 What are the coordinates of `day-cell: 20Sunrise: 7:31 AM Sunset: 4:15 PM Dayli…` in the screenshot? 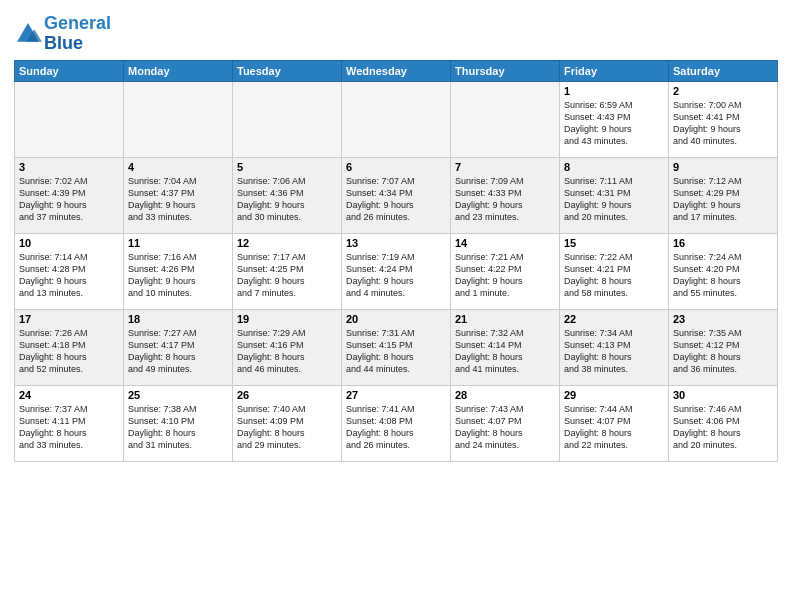 It's located at (396, 347).